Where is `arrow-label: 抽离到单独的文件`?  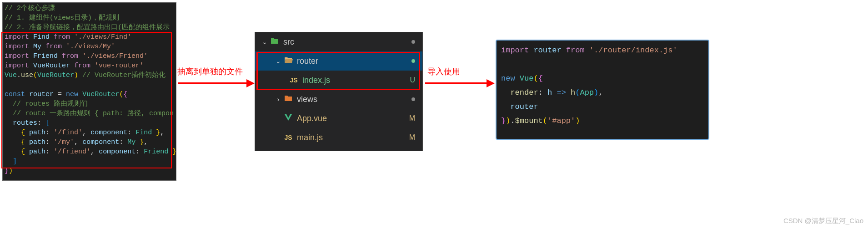
arrow-label: 抽离到单独的文件 is located at coordinates (210, 71).